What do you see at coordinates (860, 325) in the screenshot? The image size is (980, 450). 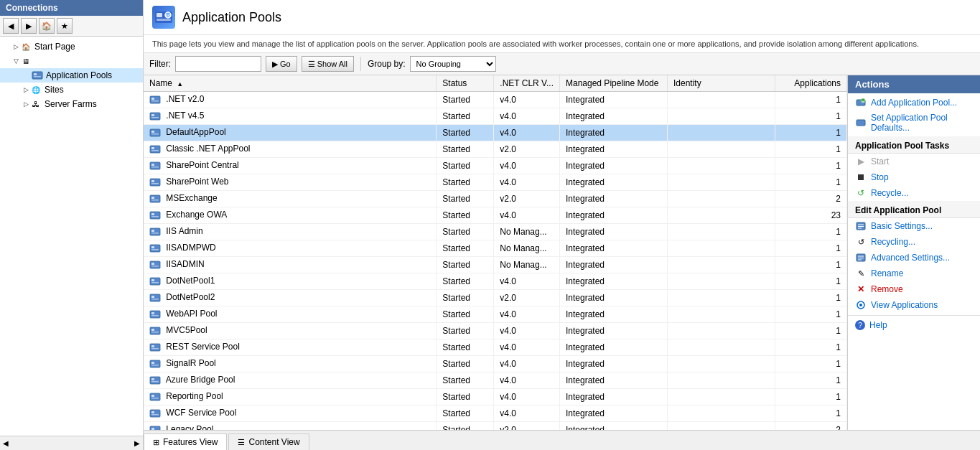 I see `help-icon: ?` at bounding box center [860, 325].